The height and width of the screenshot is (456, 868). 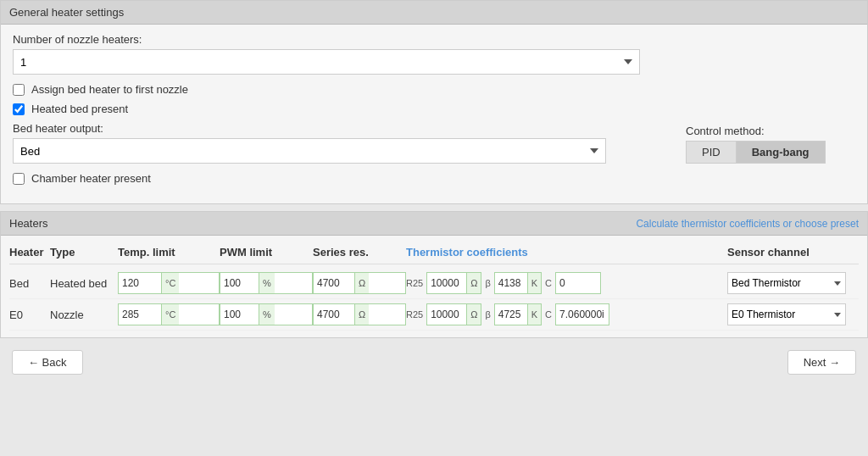 I want to click on col-header-type: Type, so click(x=84, y=253).